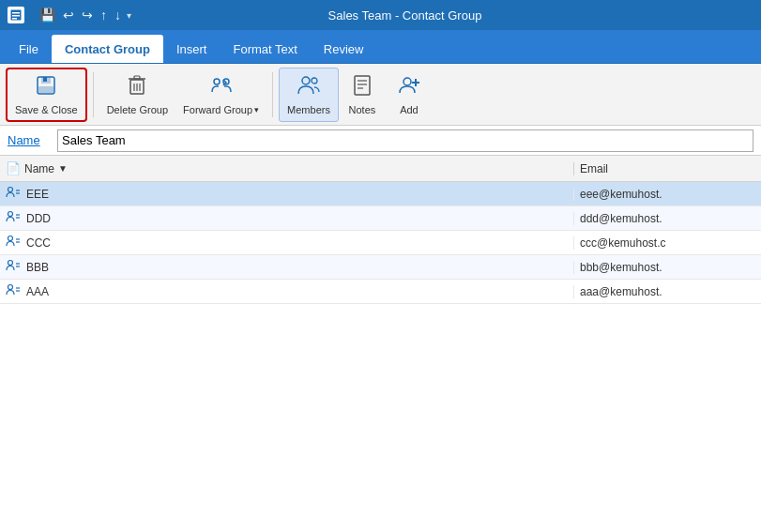 The width and height of the screenshot is (761, 532). What do you see at coordinates (409, 95) in the screenshot?
I see `add-members-button: Add` at bounding box center [409, 95].